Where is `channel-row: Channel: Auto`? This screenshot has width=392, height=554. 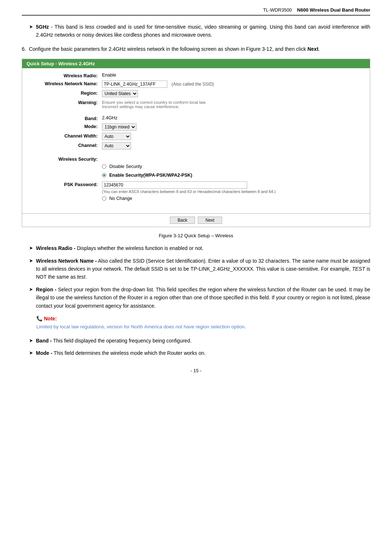
channel-row: Channel: Auto is located at coordinates (196, 146).